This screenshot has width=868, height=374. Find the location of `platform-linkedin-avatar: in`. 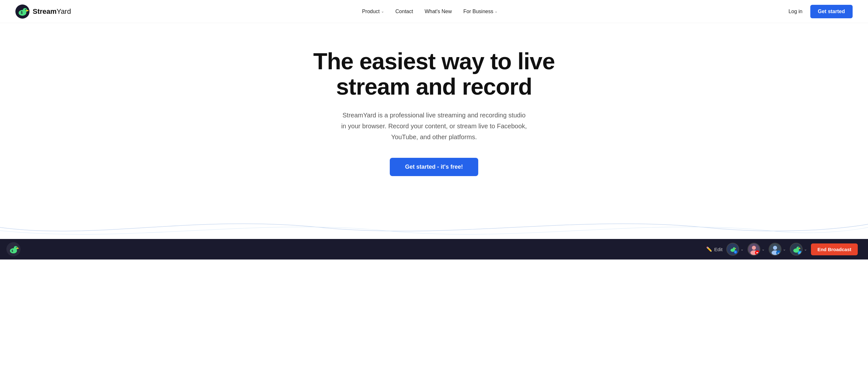

platform-linkedin-avatar: in is located at coordinates (775, 249).